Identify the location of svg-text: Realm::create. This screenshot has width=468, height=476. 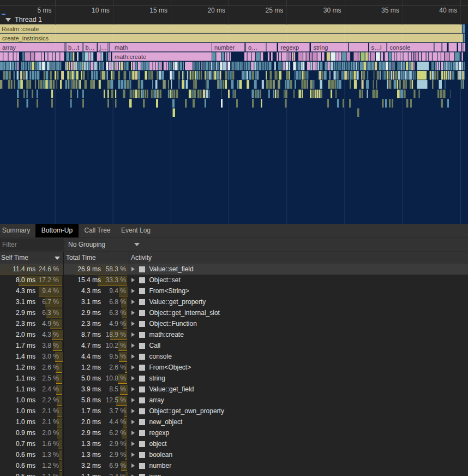
(20, 29).